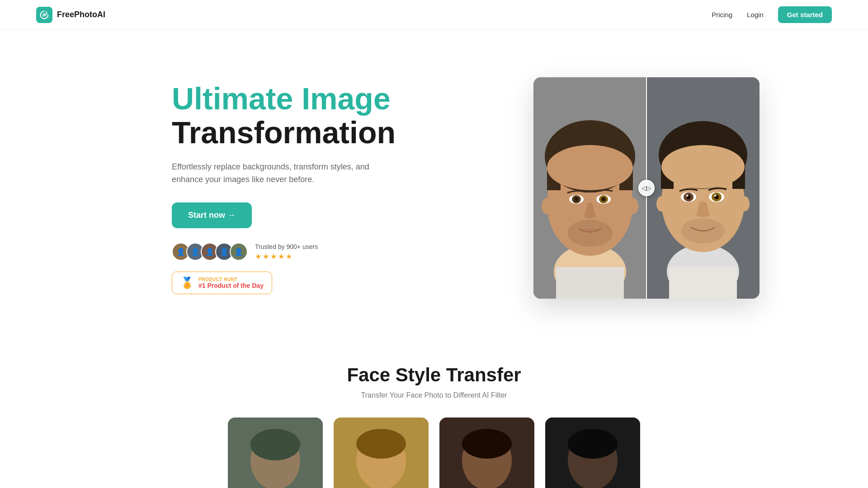 Image resolution: width=868 pixels, height=488 pixels. Describe the element at coordinates (289, 257) in the screenshot. I see `star-5: ★` at that location.